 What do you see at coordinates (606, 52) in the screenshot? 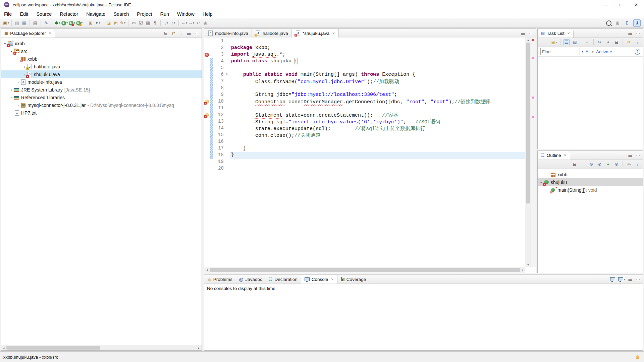
I see `activate-link: Activate...` at bounding box center [606, 52].